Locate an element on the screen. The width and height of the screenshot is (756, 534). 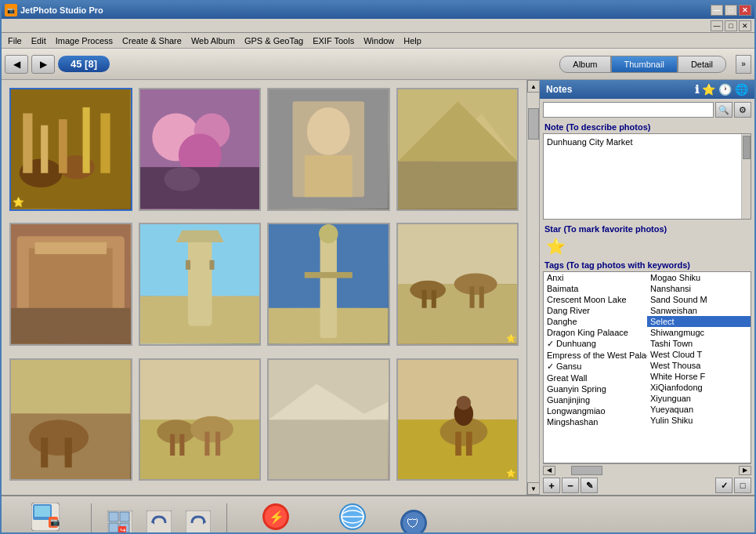
menu-create-share: Create & Share is located at coordinates (152, 41).